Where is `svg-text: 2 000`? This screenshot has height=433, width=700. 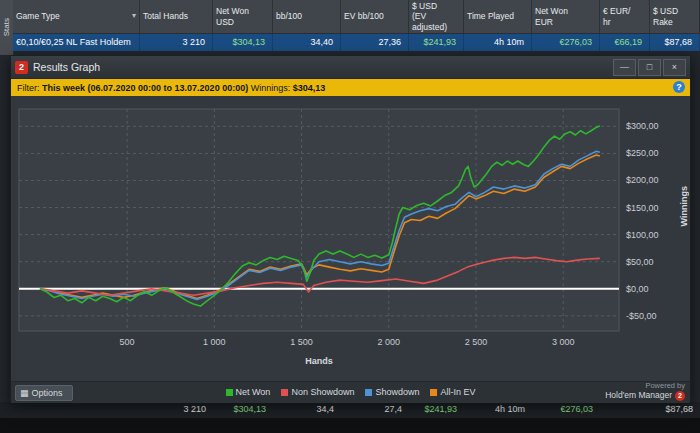
svg-text: 2 000 is located at coordinates (390, 342).